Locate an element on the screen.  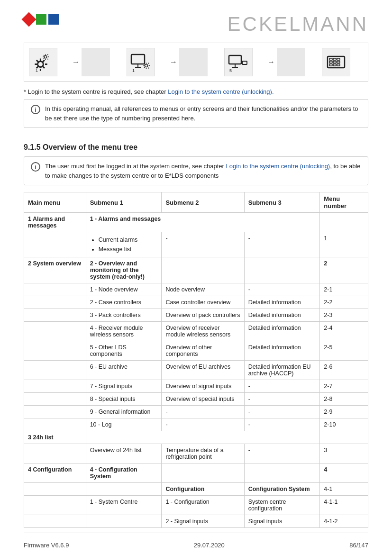
footer: Firmware V6.6.9 29.07.2020 86/147 is located at coordinates (196, 541).